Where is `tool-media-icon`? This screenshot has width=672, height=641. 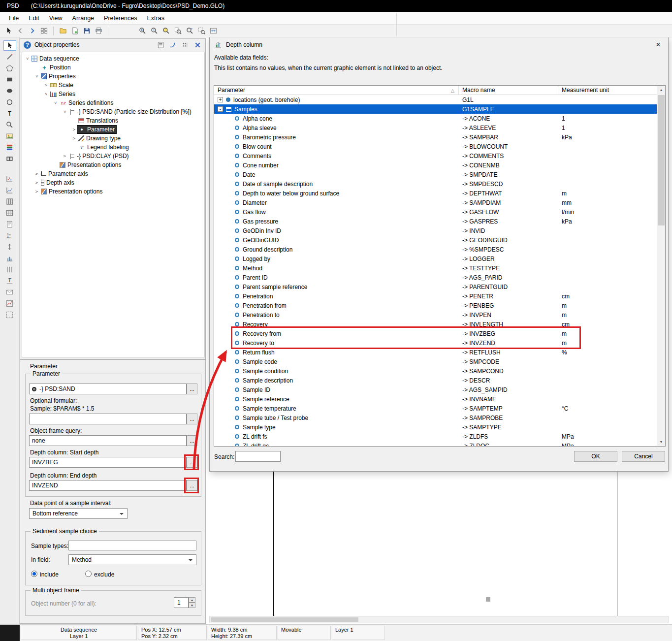 tool-media-icon is located at coordinates (10, 159).